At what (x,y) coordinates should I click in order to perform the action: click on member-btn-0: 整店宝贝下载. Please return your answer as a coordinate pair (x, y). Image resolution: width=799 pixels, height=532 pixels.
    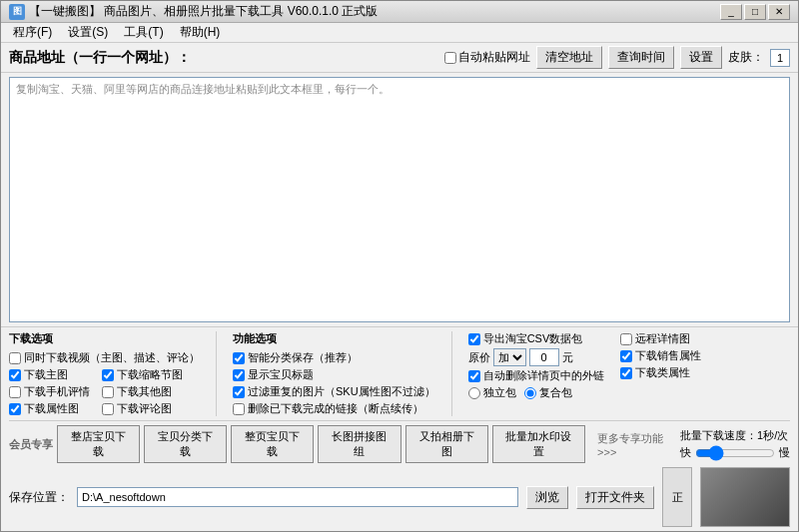
    Looking at the image, I should click on (98, 444).